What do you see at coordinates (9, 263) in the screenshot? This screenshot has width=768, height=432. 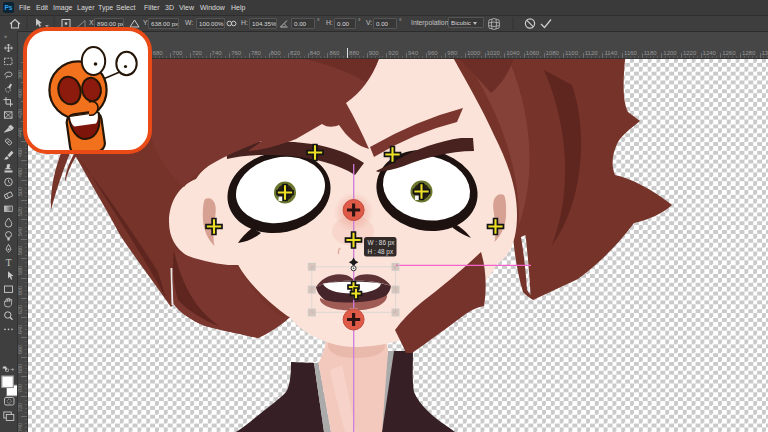 I see `svg-text: T` at bounding box center [9, 263].